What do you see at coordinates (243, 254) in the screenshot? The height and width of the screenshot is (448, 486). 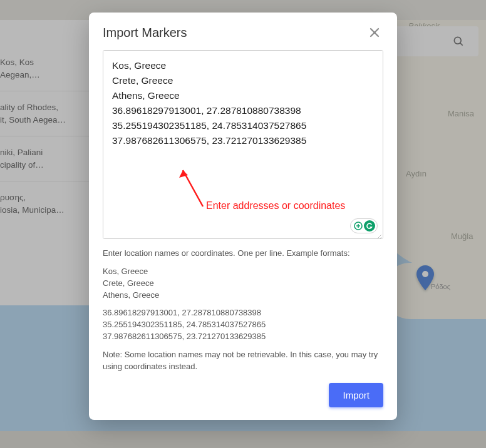 I see `help-intro: Enter location names or coordinates. One…` at bounding box center [243, 254].